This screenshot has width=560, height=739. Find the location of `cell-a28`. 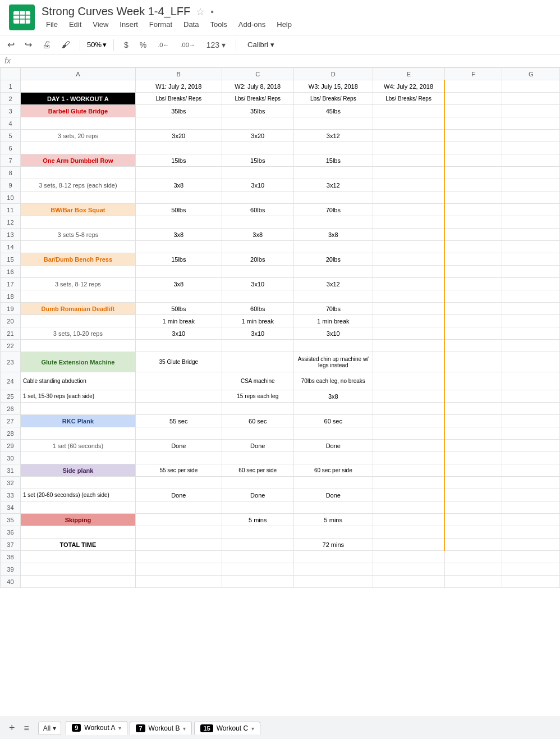

cell-a28 is located at coordinates (77, 434).